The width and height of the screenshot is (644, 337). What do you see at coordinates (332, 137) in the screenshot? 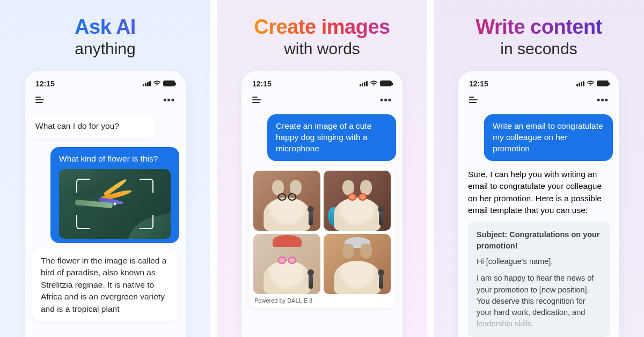
I see `user-message: Create an image of a cute happy dog sing…` at bounding box center [332, 137].